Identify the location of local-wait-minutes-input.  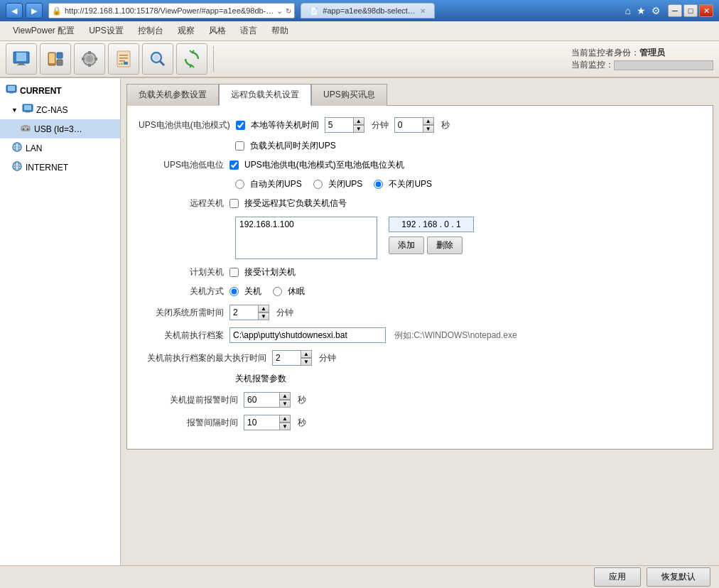
(339, 125).